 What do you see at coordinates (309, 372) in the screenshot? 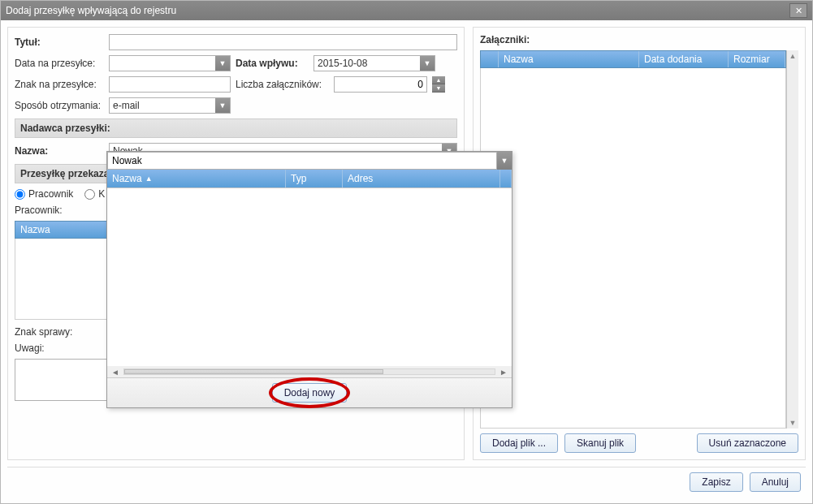
I see `popup-horizontal-scroll: ◄ ►` at bounding box center [309, 372].